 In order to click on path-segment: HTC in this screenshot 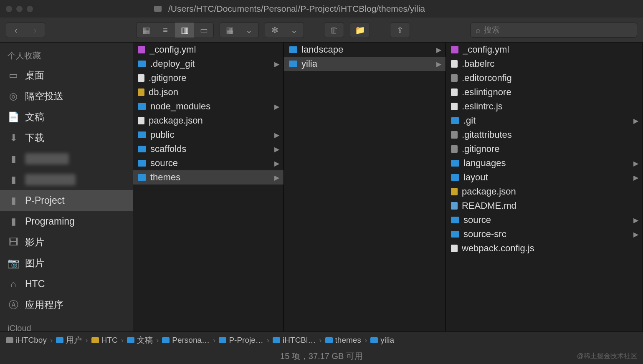, I will do `click(104, 340)`.